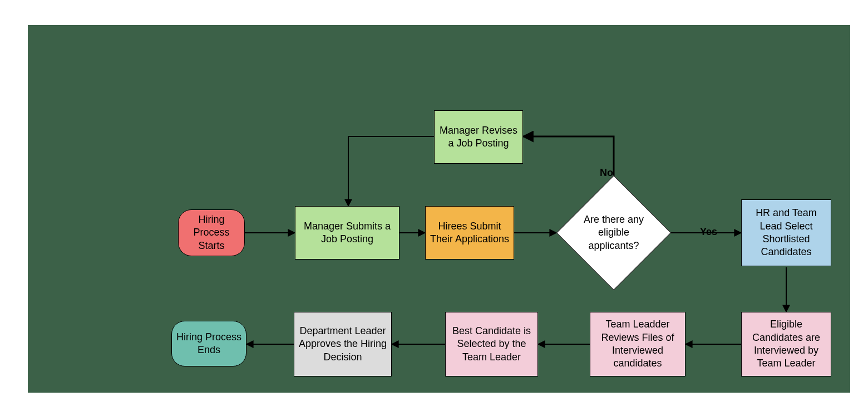 This screenshot has width=868, height=401. Describe the element at coordinates (209, 344) in the screenshot. I see `node-label: Hiring Process Ends` at that location.